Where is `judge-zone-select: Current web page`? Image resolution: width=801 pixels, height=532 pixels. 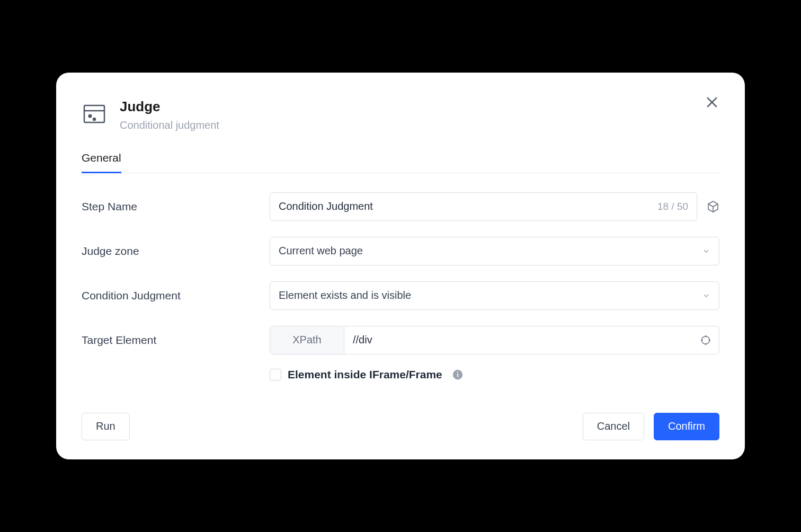 judge-zone-select: Current web page is located at coordinates (495, 251).